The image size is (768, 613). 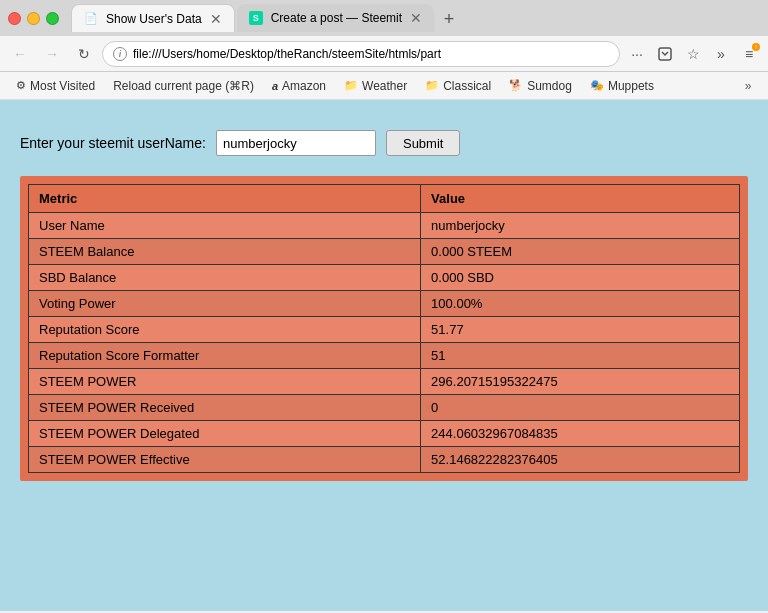 What do you see at coordinates (225, 304) in the screenshot?
I see `metric-cell: Voting Power` at bounding box center [225, 304].